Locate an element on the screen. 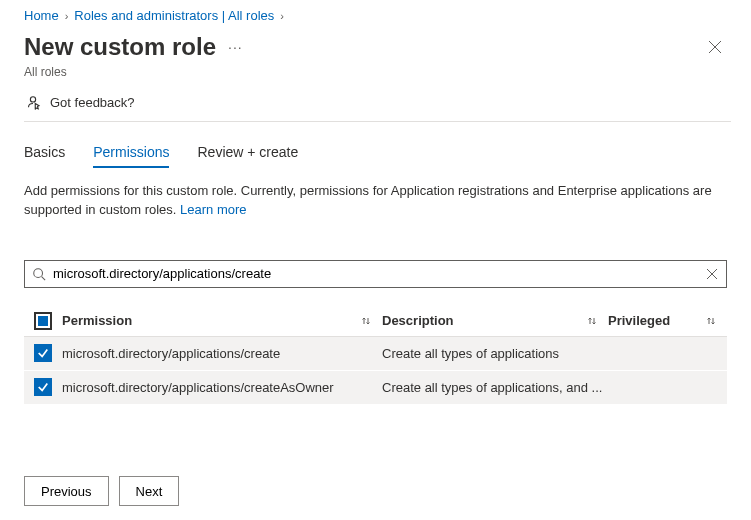  column-header-permission: Permission is located at coordinates (97, 320).